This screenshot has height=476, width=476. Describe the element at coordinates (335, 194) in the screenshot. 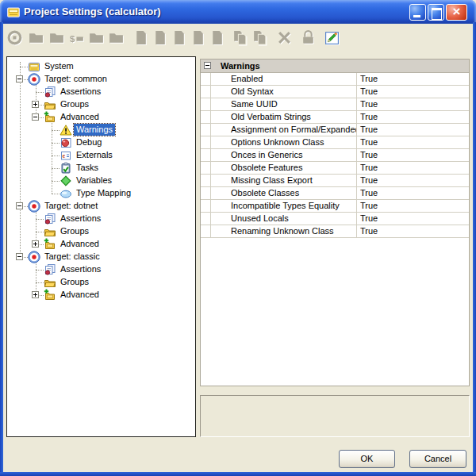

I see `property-row-obsolete-classes: Obsolete ClassesTrue` at that location.